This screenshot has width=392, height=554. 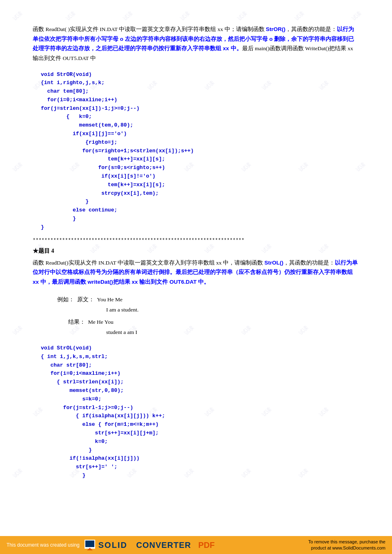 I want to click on stror-function-name: StrOR(), so click(x=276, y=29).